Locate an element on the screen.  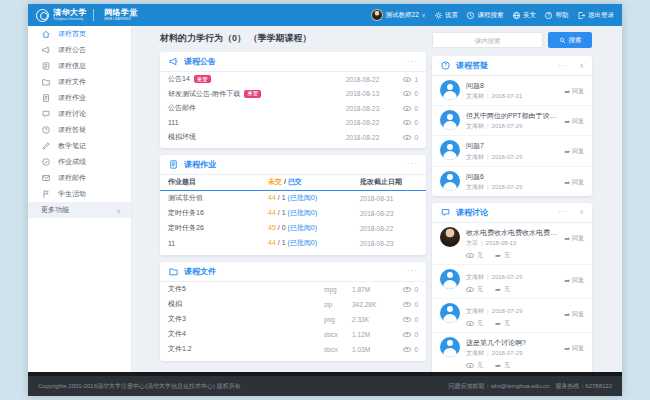
discussion-date: 2018-07-29 is located at coordinates (503, 277).